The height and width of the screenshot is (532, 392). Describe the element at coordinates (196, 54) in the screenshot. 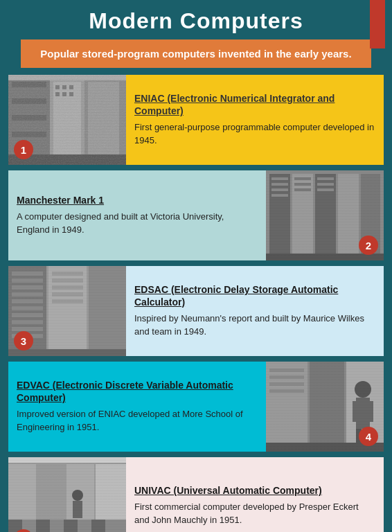

I see `subtitle-text: Popular stored-program computers invente…` at that location.